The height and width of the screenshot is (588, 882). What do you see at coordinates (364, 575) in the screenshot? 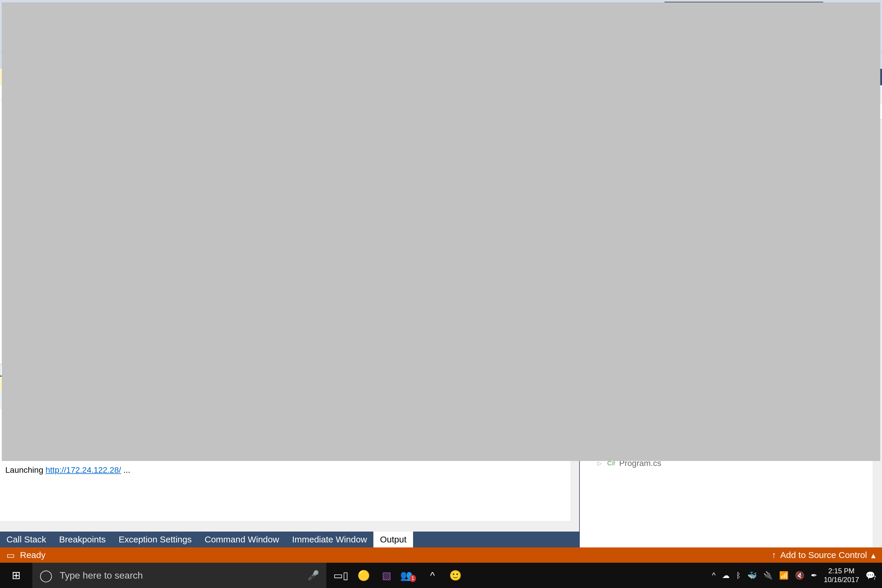
I see `chrome-icon: 🟡` at bounding box center [364, 575].